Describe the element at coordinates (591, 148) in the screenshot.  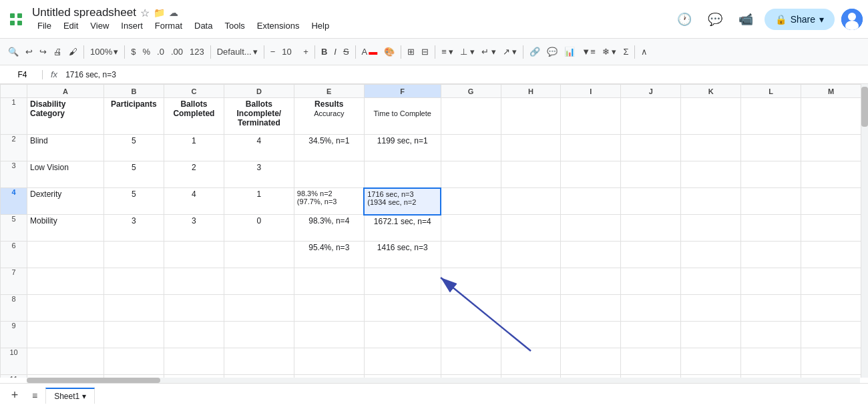
I see `cell-i2` at that location.